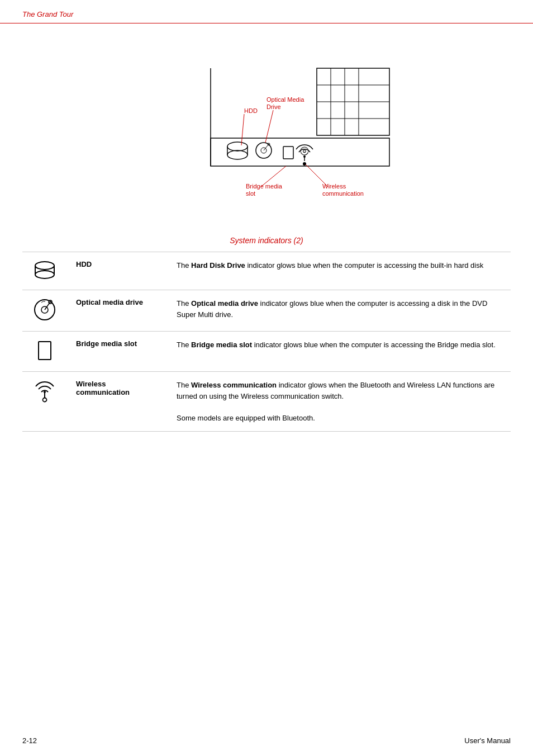  Describe the element at coordinates (45, 310) in the screenshot. I see `optical-drive-icon` at that location.